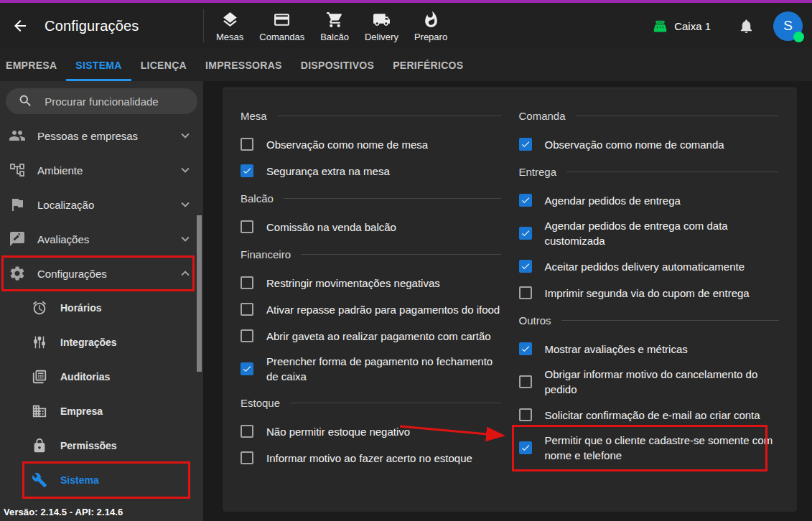 The width and height of the screenshot is (812, 521). I want to click on sidebar-subitem-integracoes: Integrações, so click(102, 342).